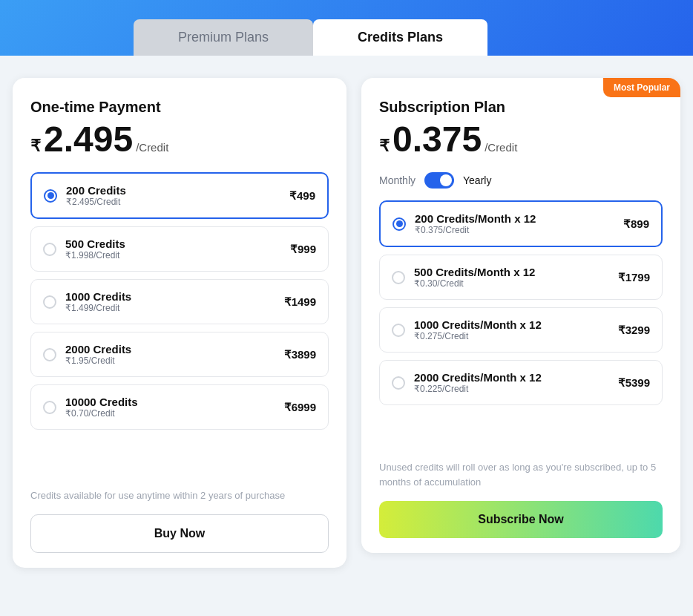 The height and width of the screenshot is (616, 693). Describe the element at coordinates (95, 243) in the screenshot. I see `option-label: 500 Credits` at that location.